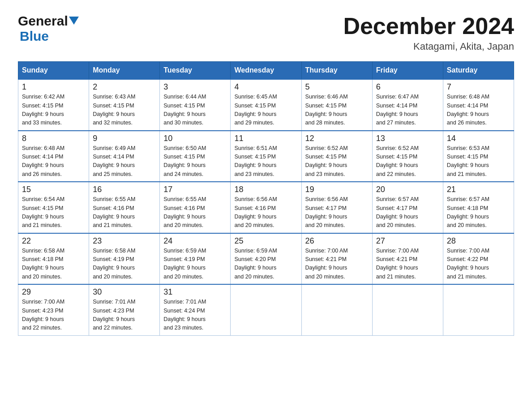  Describe the element at coordinates (337, 241) in the screenshot. I see `day-number: 26` at that location.